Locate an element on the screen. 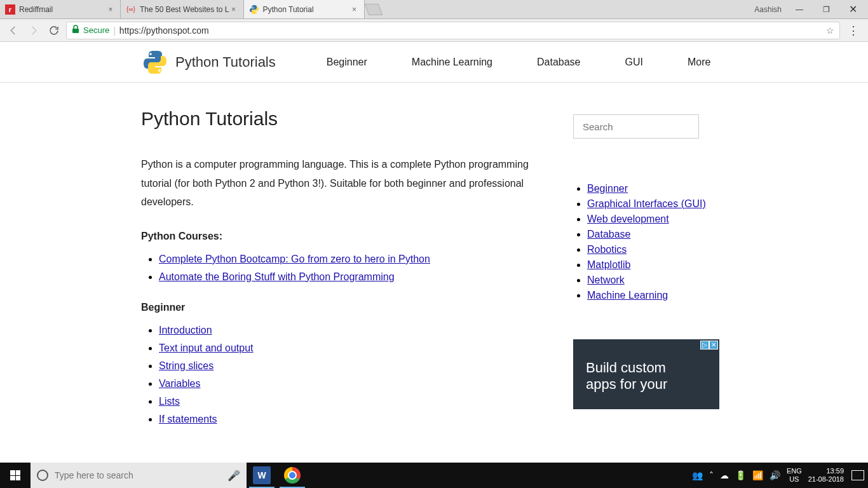  maximize-button: ❐ is located at coordinates (826, 10).